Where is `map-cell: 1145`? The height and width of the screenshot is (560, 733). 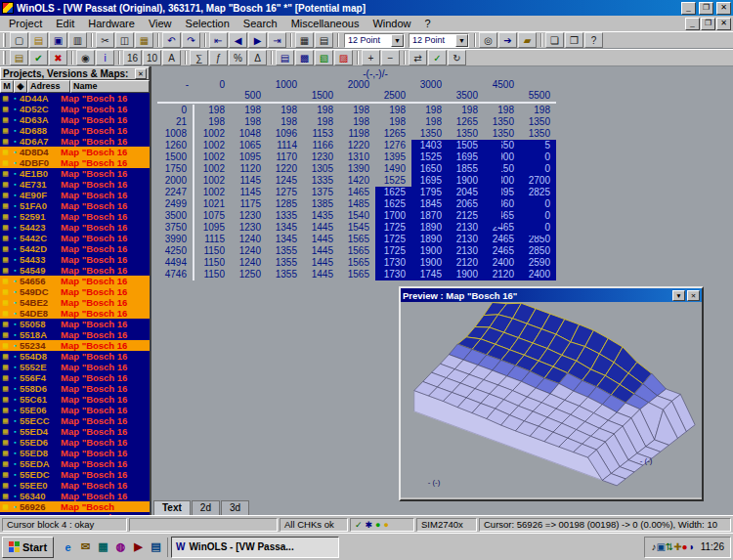
map-cell: 1145 is located at coordinates (248, 193).